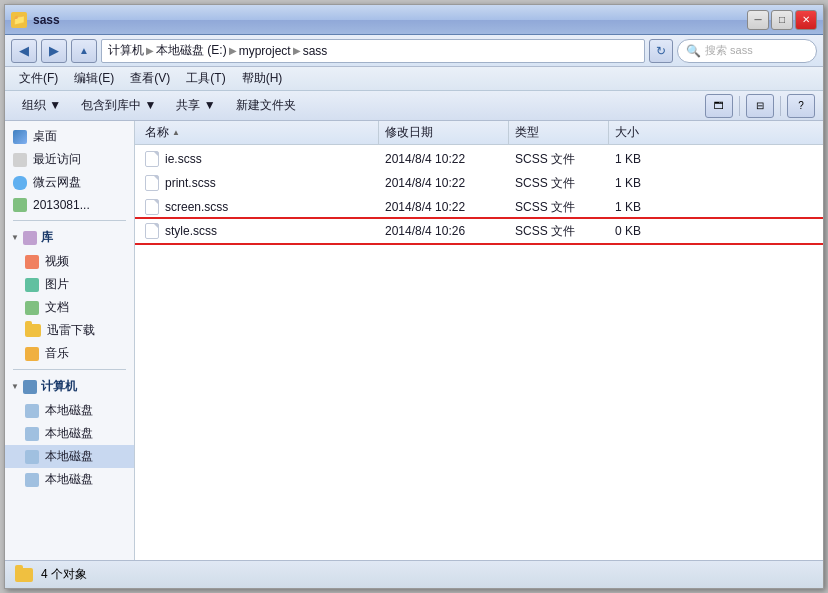 Image resolution: width=828 pixels, height=593 pixels. What do you see at coordinates (747, 51) in the screenshot?
I see `search-bar: 🔍 搜索 sass` at bounding box center [747, 51].